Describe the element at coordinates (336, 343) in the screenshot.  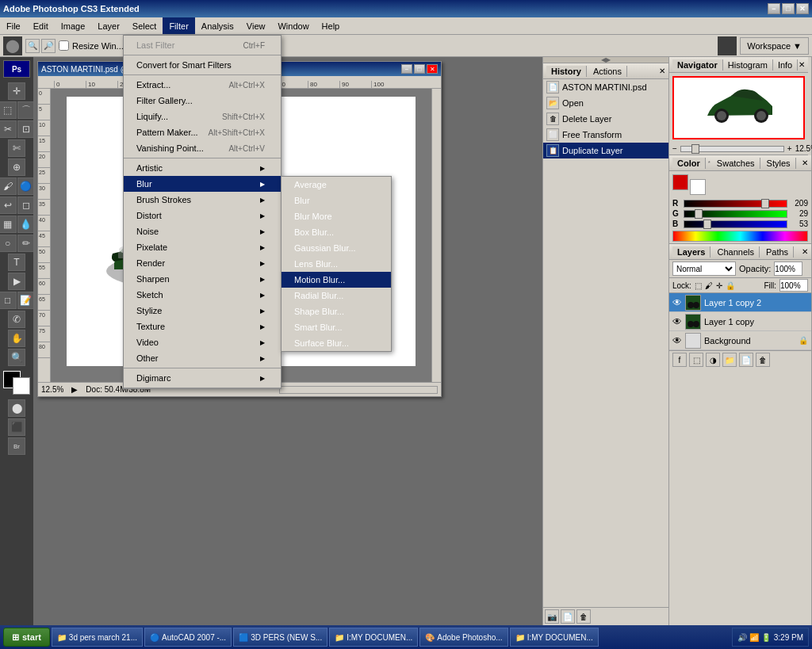
I see `blur-surface: Surface Blur...` at that location.